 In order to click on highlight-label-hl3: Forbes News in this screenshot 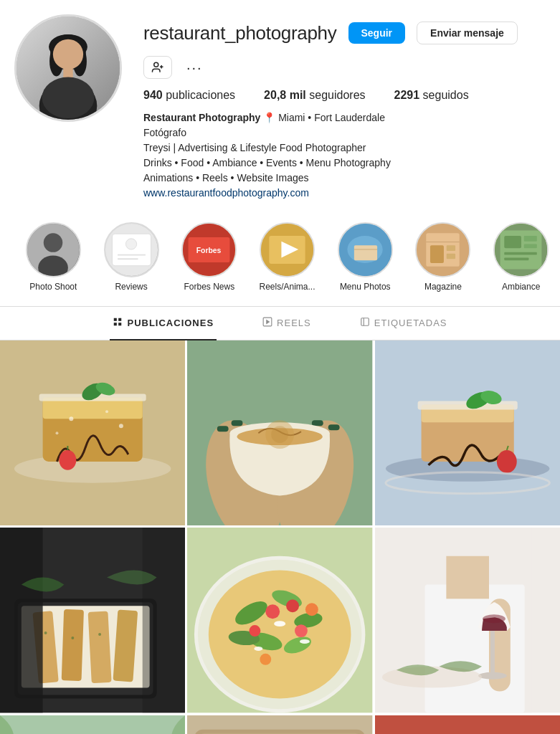, I will do `click(209, 287)`.